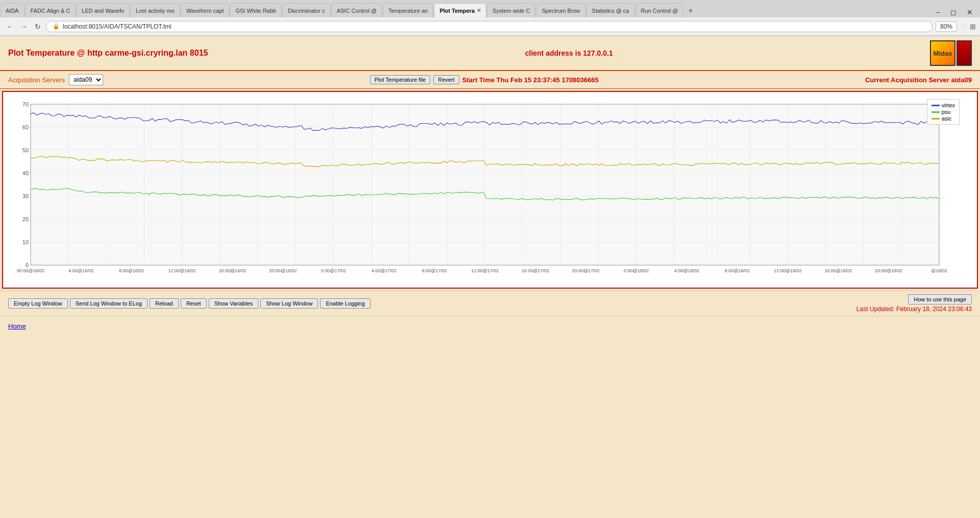  Describe the element at coordinates (108, 53) in the screenshot. I see `page-title: Plot Temperature @ http carme-gsi.cryrin…` at that location.